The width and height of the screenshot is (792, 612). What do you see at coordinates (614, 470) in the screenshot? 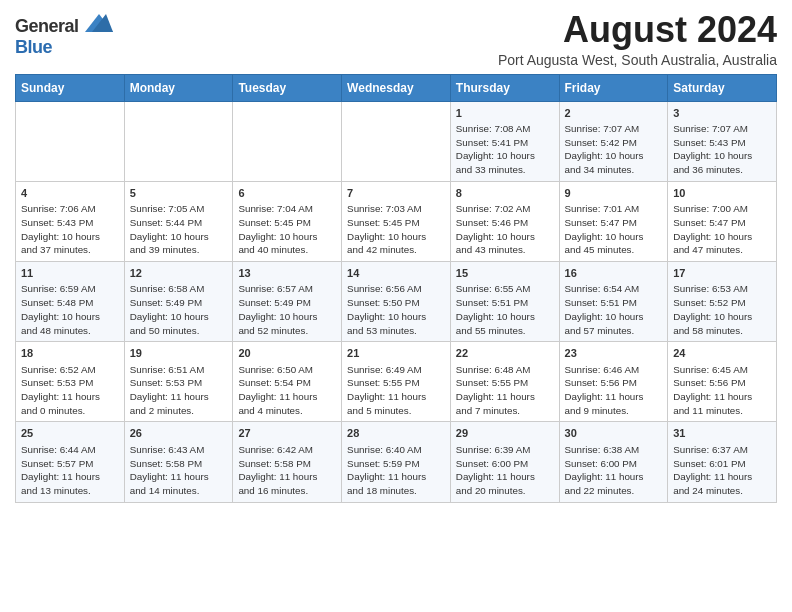
I see `day-info: Sunrise: 6:38 AM Sunset: 6:00 PM Dayligh…` at bounding box center [614, 470].